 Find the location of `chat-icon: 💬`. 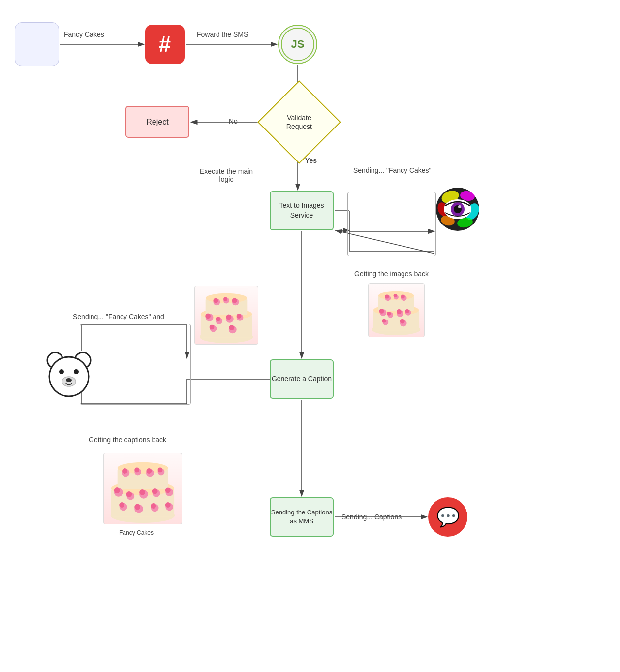

chat-icon: 💬 is located at coordinates (448, 517).